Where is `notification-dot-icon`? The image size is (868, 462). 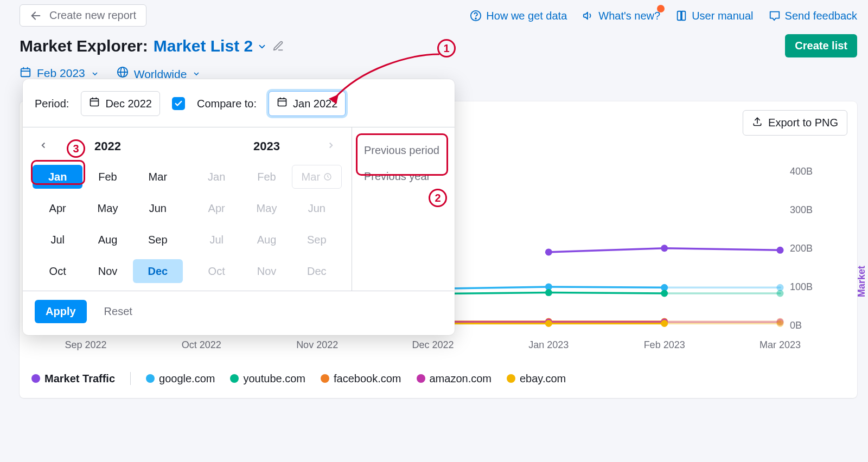 notification-dot-icon is located at coordinates (661, 9).